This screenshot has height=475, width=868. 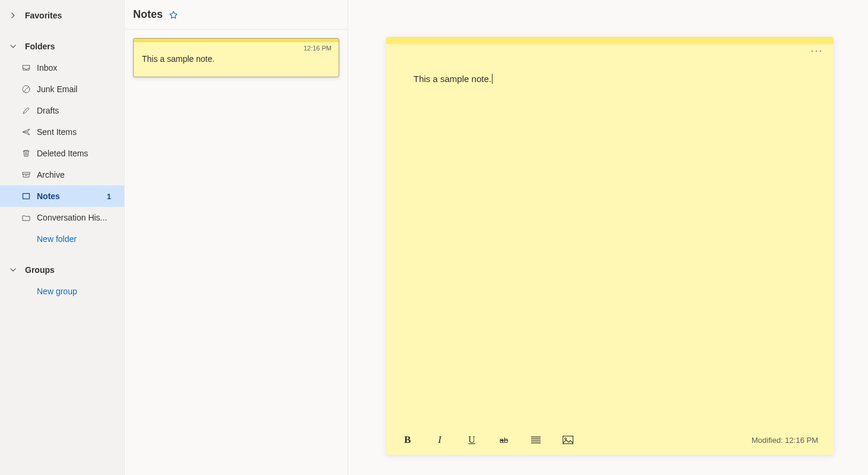 I want to click on chevron-right-icon, so click(x=13, y=15).